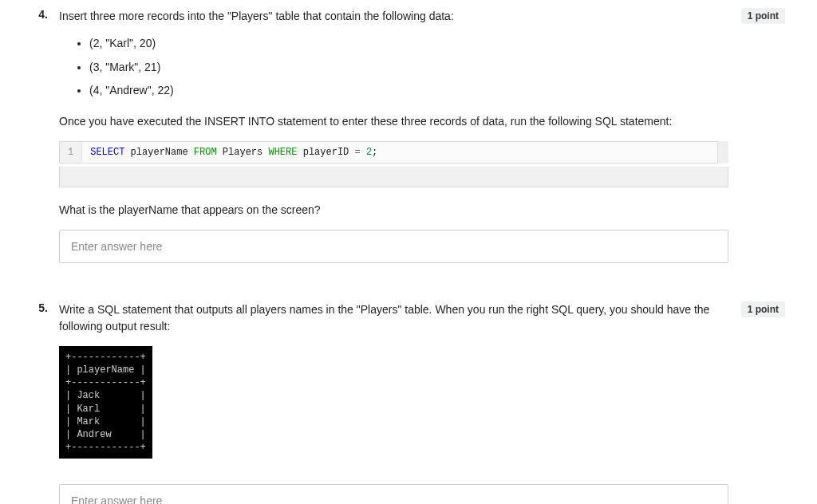 The height and width of the screenshot is (504, 817). I want to click on question-prompt: Write a SQL statement that outputs all p…, so click(394, 318).